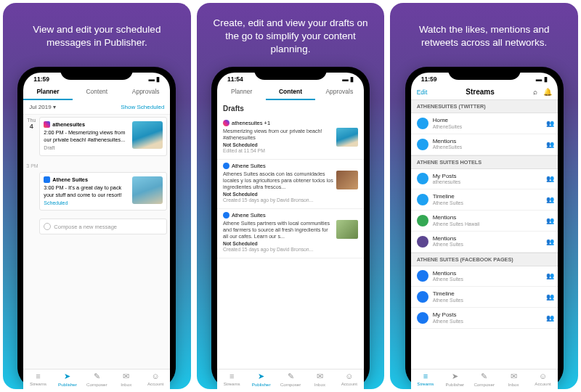 The width and height of the screenshot is (581, 392). I want to click on panel-caption: View and edit your scheduled messages in…, so click(97, 38).